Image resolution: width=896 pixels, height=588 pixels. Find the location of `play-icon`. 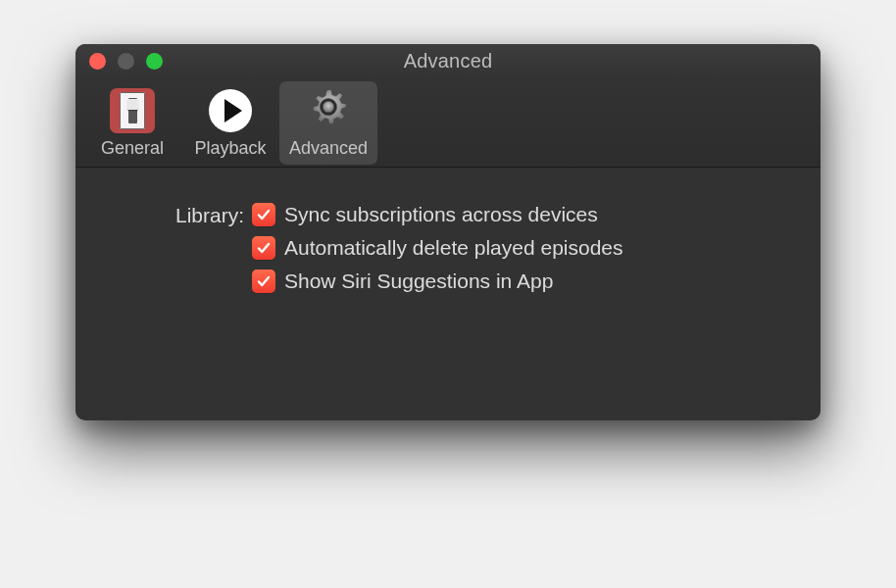

play-icon is located at coordinates (230, 111).